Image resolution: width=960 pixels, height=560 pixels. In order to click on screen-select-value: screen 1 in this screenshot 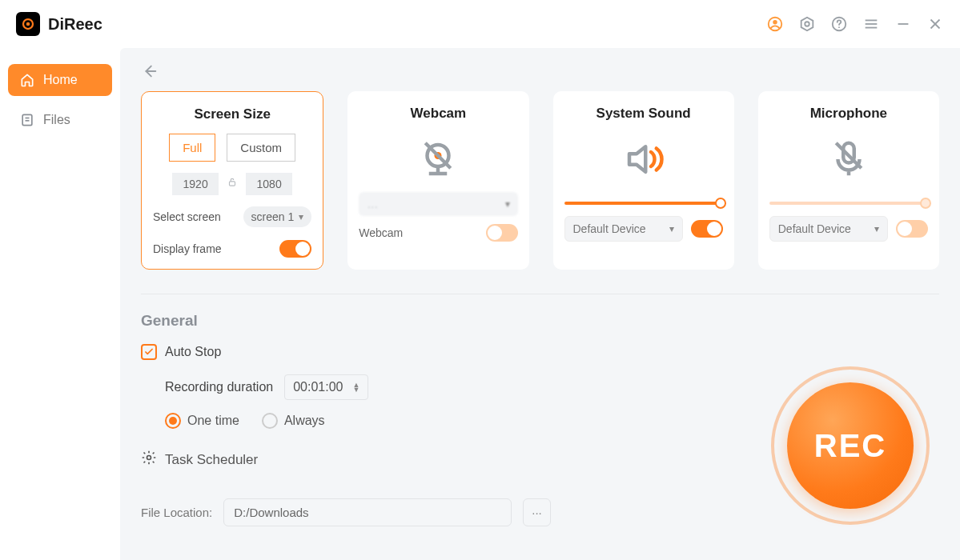, I will do `click(273, 217)`.